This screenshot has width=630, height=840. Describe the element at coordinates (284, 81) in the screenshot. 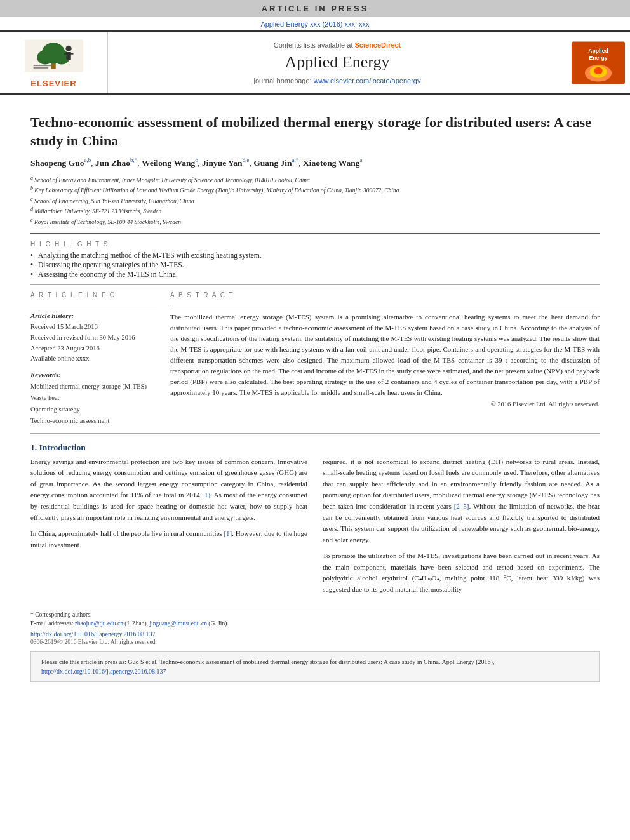

I see `homepage-prefix: journal homepage:` at that location.